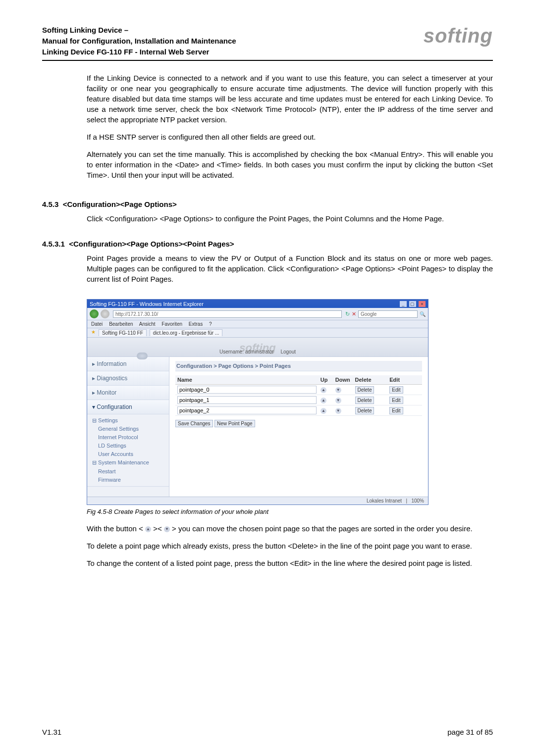 This screenshot has height=756, width=535. What do you see at coordinates (54, 244) in the screenshot?
I see `heading-num: 4.5.3.1` at bounding box center [54, 244].